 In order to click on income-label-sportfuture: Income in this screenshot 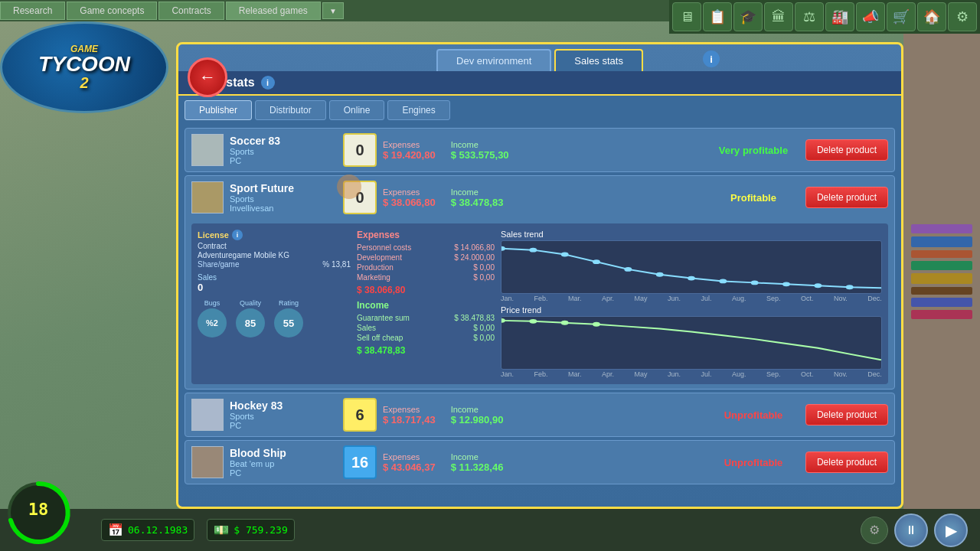, I will do `click(478, 192)`.